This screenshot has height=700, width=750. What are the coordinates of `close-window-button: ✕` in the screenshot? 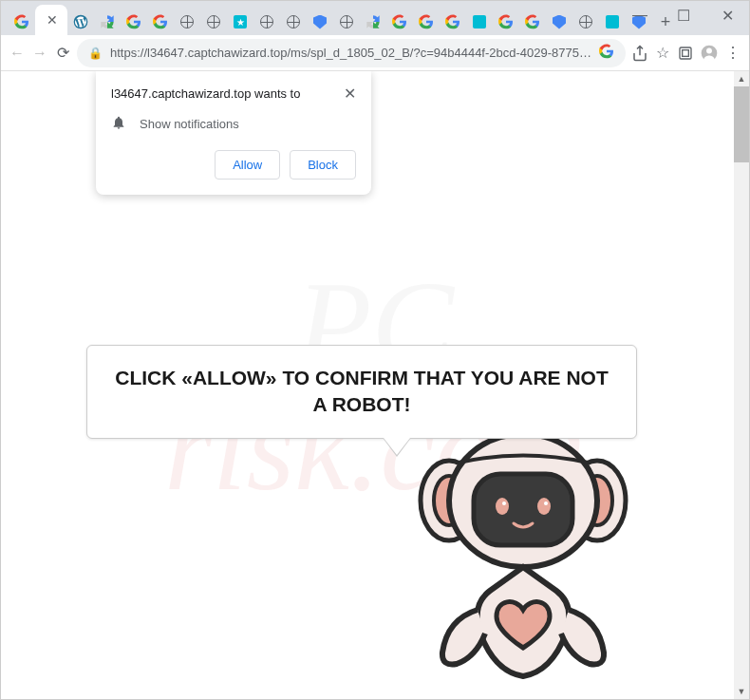 It's located at (727, 15).